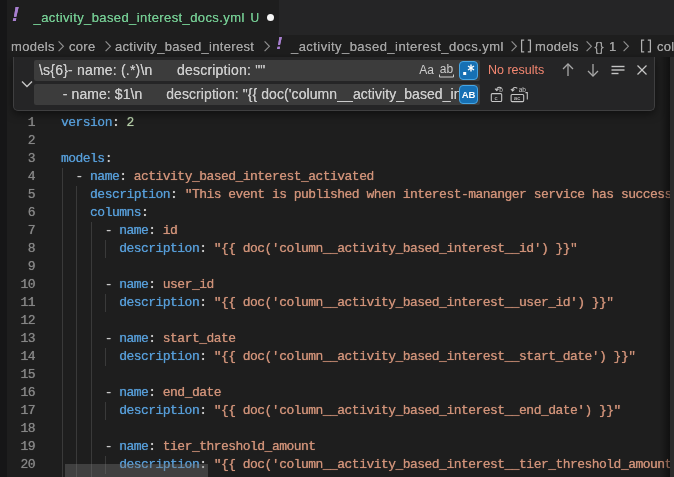 The width and height of the screenshot is (674, 477). What do you see at coordinates (501, 90) in the screenshot?
I see `svg-text: b` at bounding box center [501, 90].